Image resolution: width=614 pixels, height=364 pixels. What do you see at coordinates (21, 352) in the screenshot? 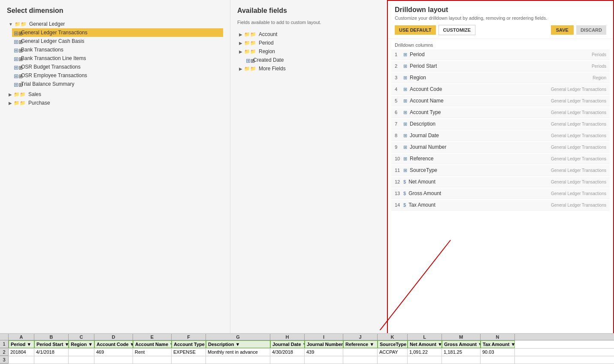
I see `data-cell: 201804` at bounding box center [21, 352].